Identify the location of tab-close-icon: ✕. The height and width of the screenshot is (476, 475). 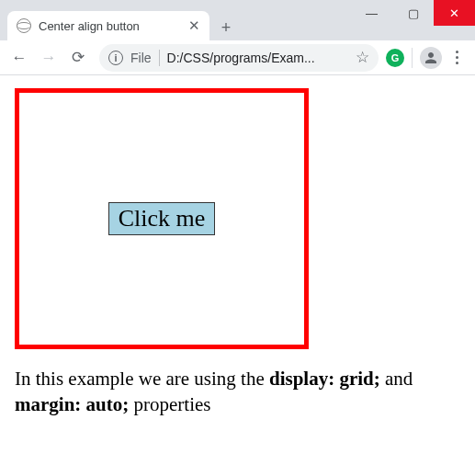
(195, 26).